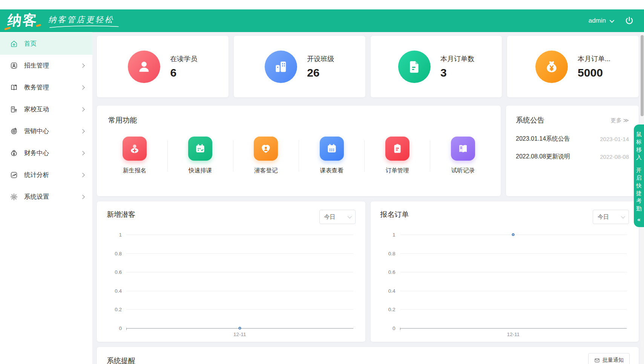  I want to click on stat-value: 3, so click(457, 73).